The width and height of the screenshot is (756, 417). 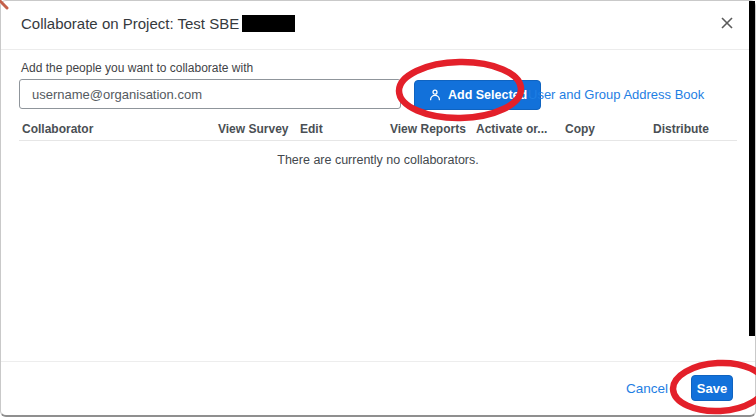 I want to click on column-header-edit: Edit, so click(x=345, y=129).